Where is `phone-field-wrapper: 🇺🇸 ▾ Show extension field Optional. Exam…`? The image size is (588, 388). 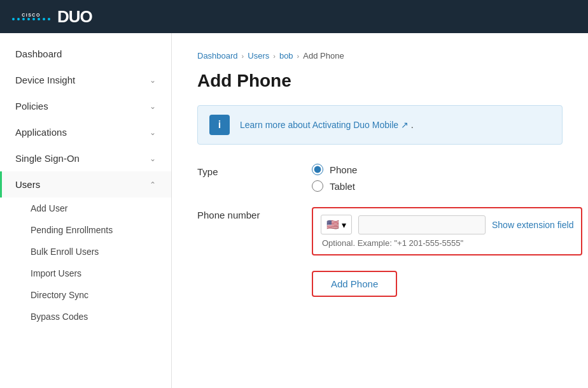
phone-field-wrapper: 🇺🇸 ▾ Show extension field Optional. Exam… is located at coordinates (447, 231).